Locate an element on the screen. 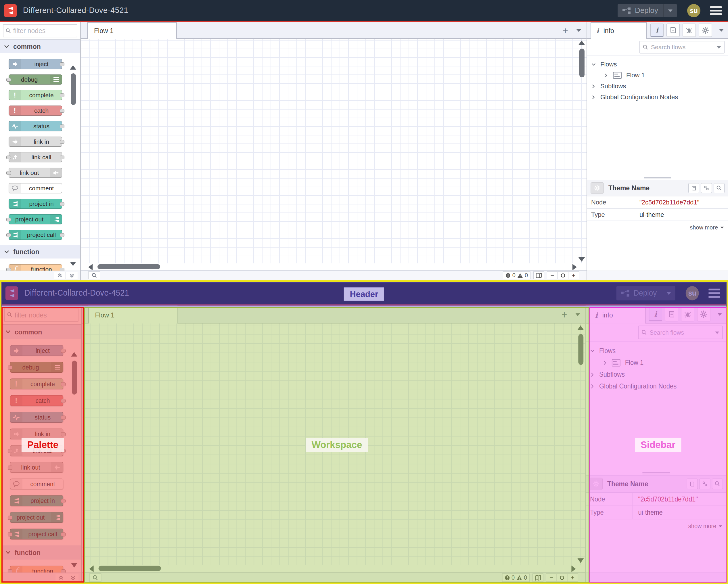 The height and width of the screenshot is (584, 728). config-node-button is located at coordinates (597, 188).